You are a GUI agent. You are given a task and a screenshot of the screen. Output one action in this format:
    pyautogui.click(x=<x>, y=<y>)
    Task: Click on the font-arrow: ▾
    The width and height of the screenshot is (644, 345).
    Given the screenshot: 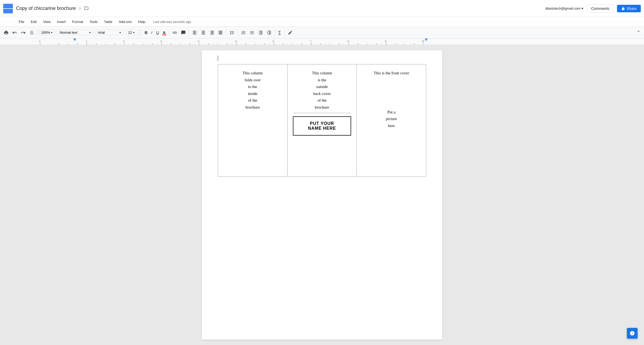 What is the action you would take?
    pyautogui.click(x=120, y=33)
    